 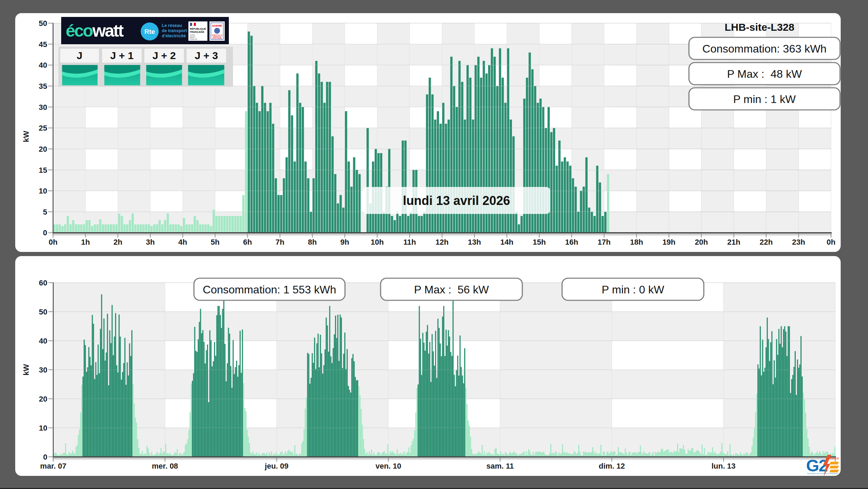 I want to click on svg-text: lun. 13, so click(x=724, y=466).